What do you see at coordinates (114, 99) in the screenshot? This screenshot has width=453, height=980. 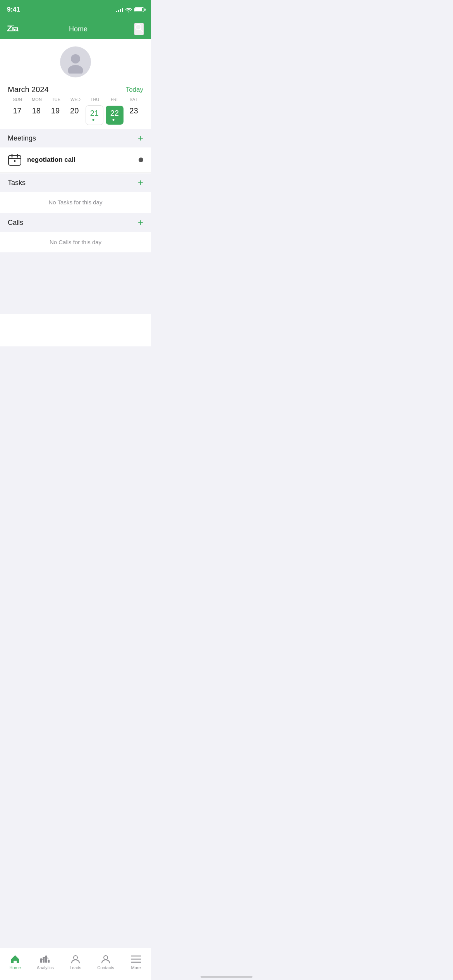 I see `day-label-fri: FRI` at bounding box center [114, 99].